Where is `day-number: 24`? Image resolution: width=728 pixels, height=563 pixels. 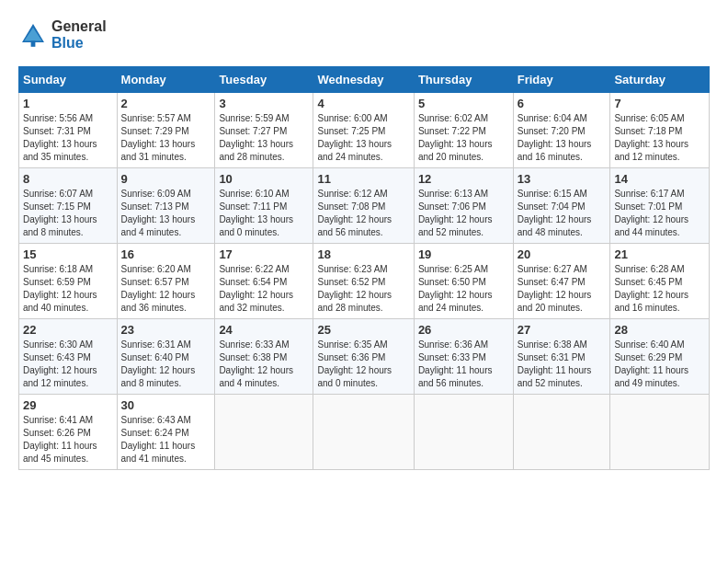
day-number: 24 is located at coordinates (264, 329).